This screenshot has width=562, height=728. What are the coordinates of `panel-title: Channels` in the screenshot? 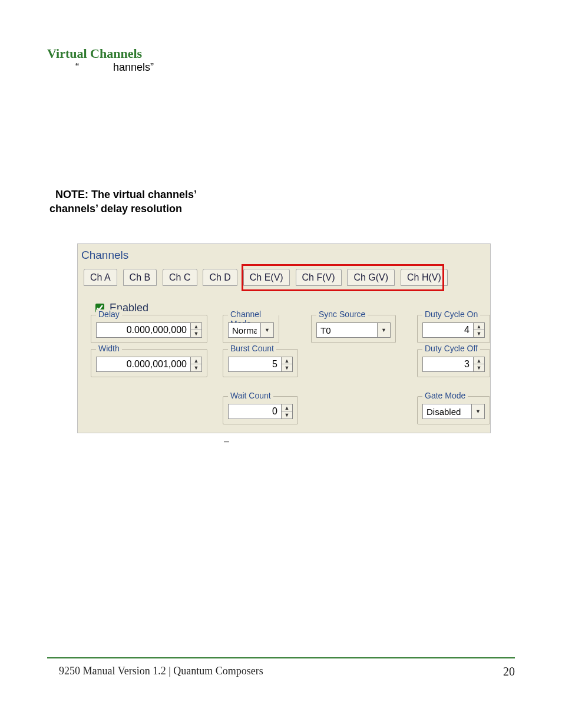 It's located at (105, 255).